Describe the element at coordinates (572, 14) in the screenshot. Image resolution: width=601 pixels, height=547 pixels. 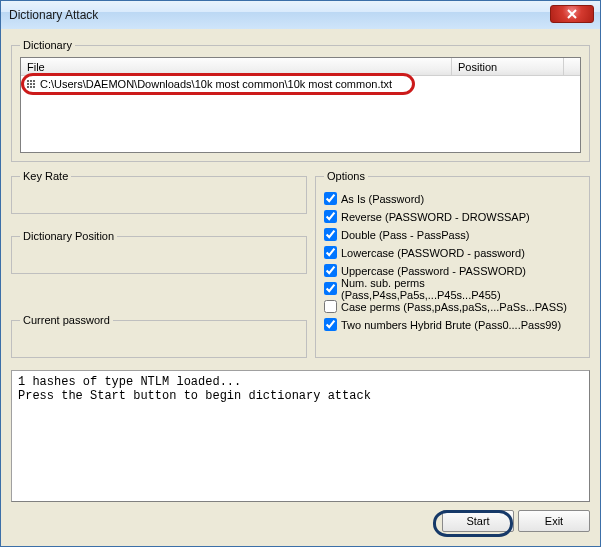
I see `close-icon` at that location.